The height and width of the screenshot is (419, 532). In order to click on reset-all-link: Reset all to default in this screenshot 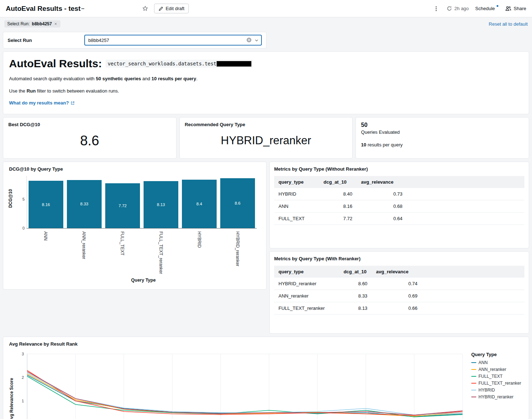, I will do `click(508, 24)`.